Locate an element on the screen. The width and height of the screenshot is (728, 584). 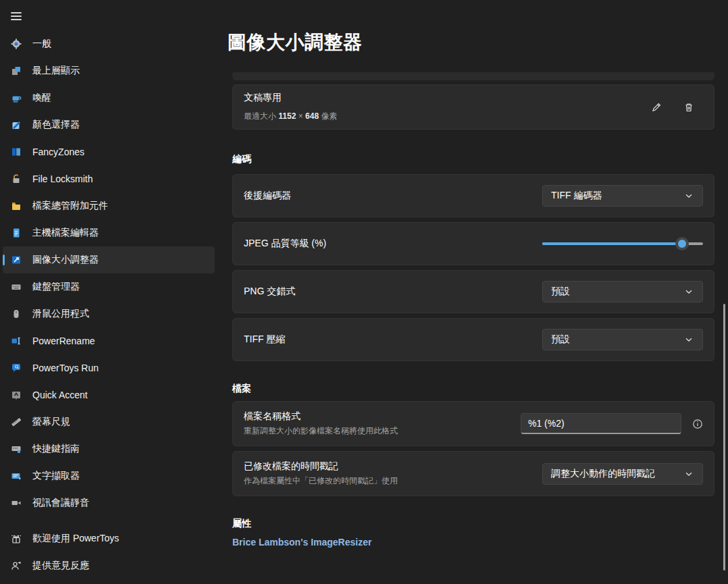
sidebar-item-shortcut-guide: 快捷鍵指南 is located at coordinates (109, 449).